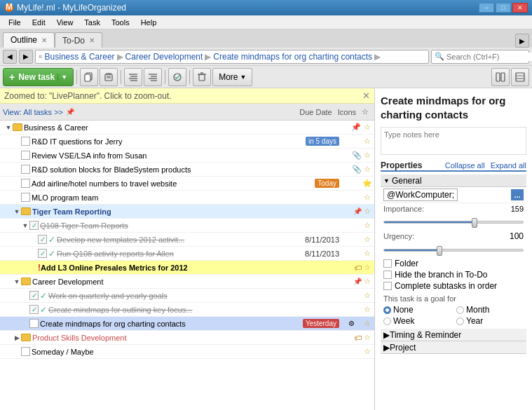 Image resolution: width=532 pixels, height=410 pixels. Describe the element at coordinates (522, 41) in the screenshot. I see `tab-nav-button: ▶` at that location.